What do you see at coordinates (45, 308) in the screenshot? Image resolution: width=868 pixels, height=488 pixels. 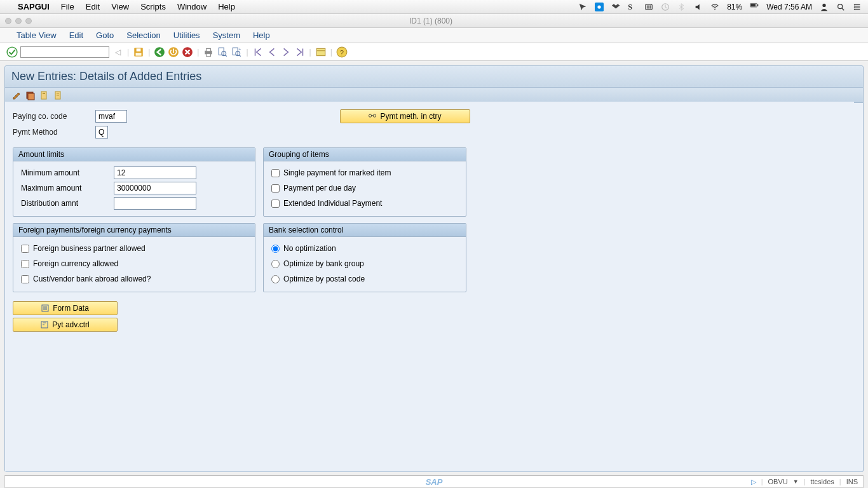 I see `form-icon` at bounding box center [45, 308].